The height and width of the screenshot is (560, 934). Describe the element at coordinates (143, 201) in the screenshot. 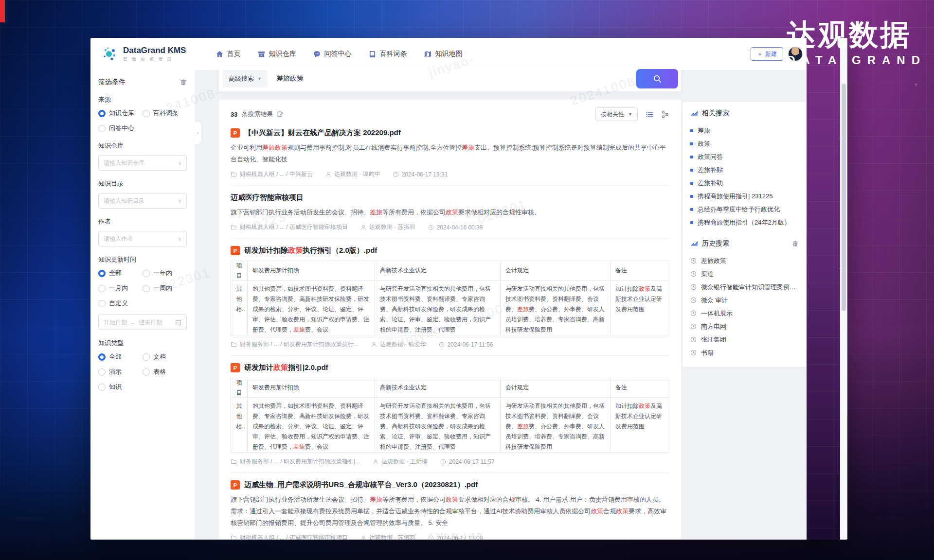

I see `catalog-select: 请输入知识目录 ∨` at that location.